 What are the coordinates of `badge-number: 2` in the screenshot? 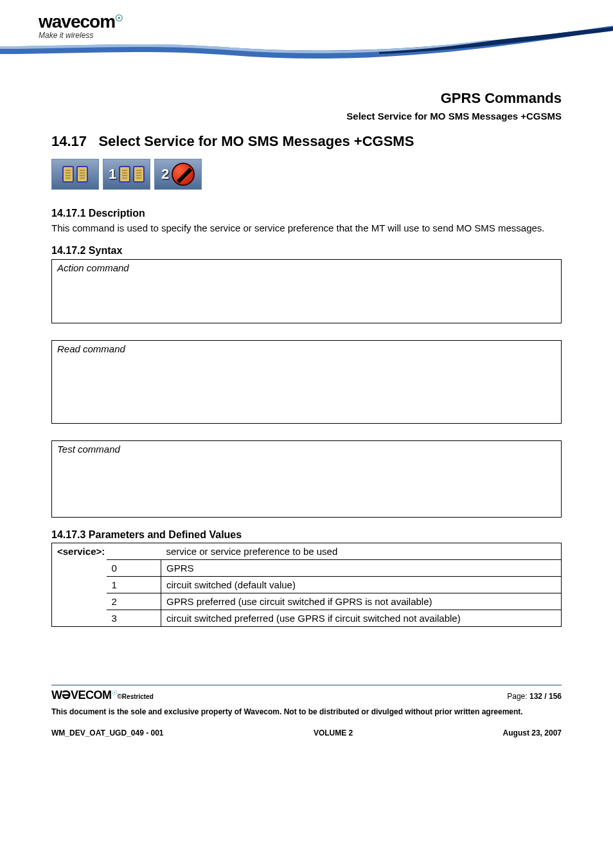 It's located at (165, 174).